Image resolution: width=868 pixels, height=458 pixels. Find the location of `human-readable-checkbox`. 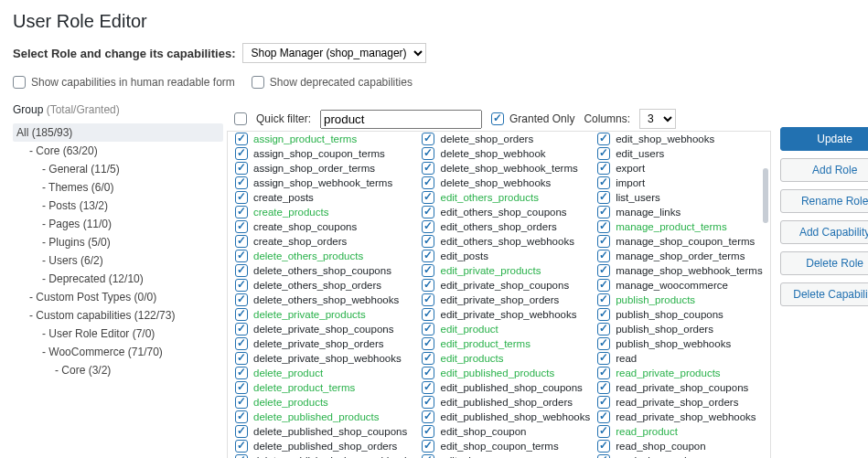

human-readable-checkbox is located at coordinates (19, 82).